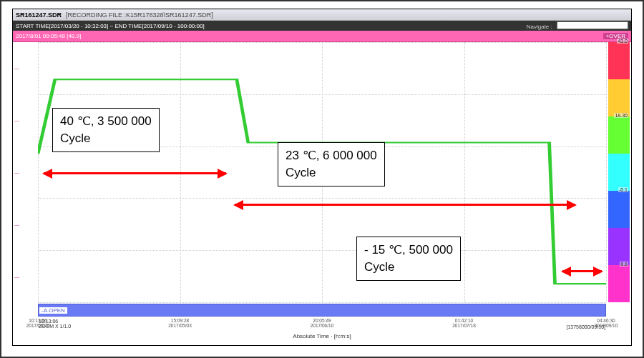  What do you see at coordinates (619, 209) in the screenshot?
I see `color-seg: -0.1` at bounding box center [619, 209].